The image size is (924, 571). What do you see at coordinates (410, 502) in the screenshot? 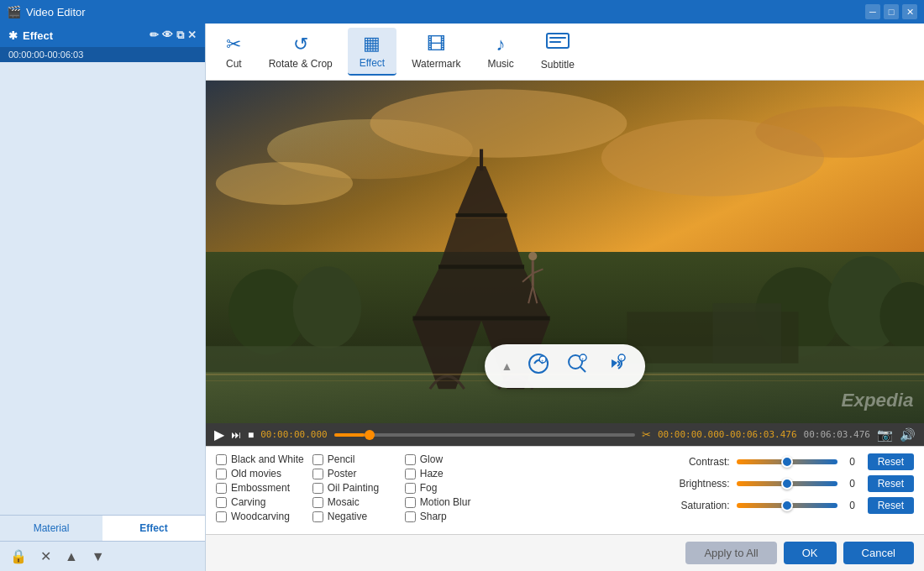
I see `effect-blur-checkbox` at bounding box center [410, 502].